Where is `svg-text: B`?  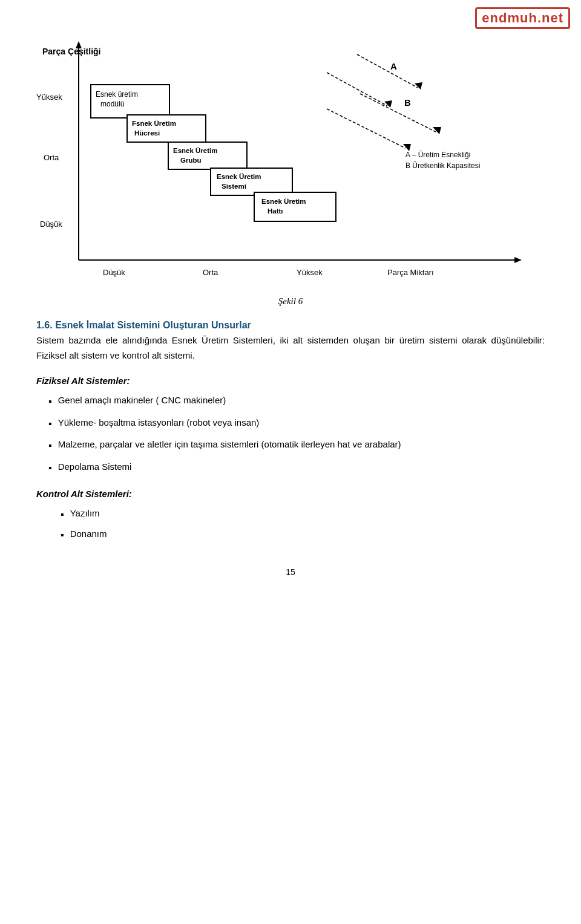
svg-text: B is located at coordinates (408, 103).